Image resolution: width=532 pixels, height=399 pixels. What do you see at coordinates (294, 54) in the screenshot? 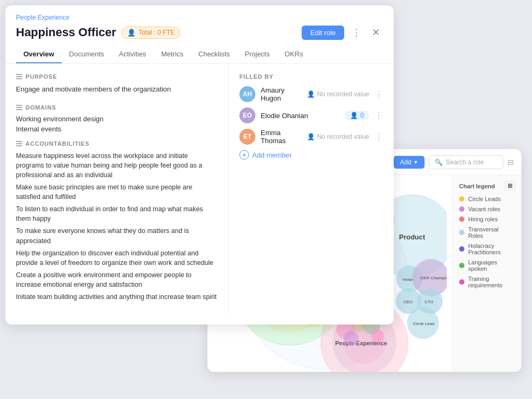
I see `tab-okrs: OKRs` at bounding box center [294, 54].